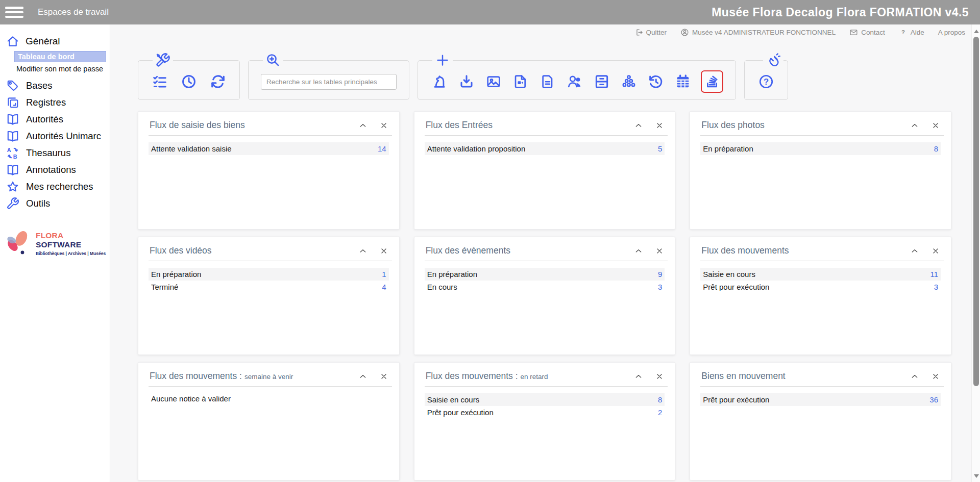  What do you see at coordinates (545, 287) in the screenshot?
I see `card-row: En cours3` at bounding box center [545, 287].